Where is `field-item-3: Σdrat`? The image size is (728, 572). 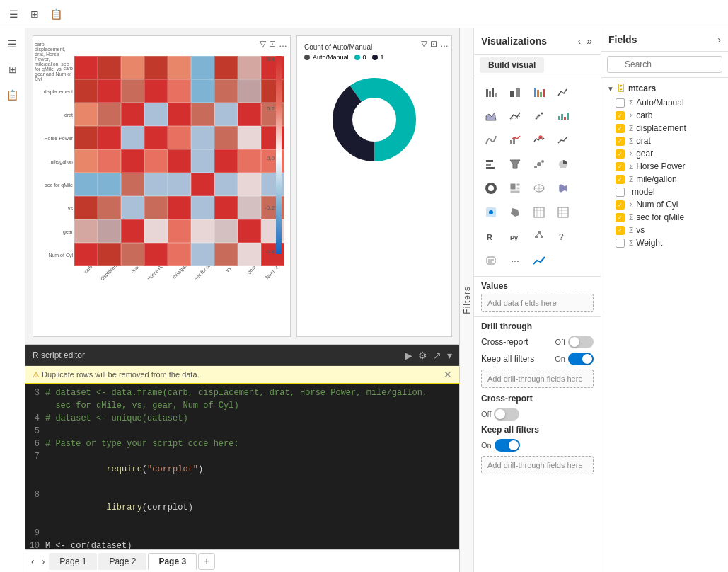
field-item-3: Σdrat is located at coordinates (665, 141).